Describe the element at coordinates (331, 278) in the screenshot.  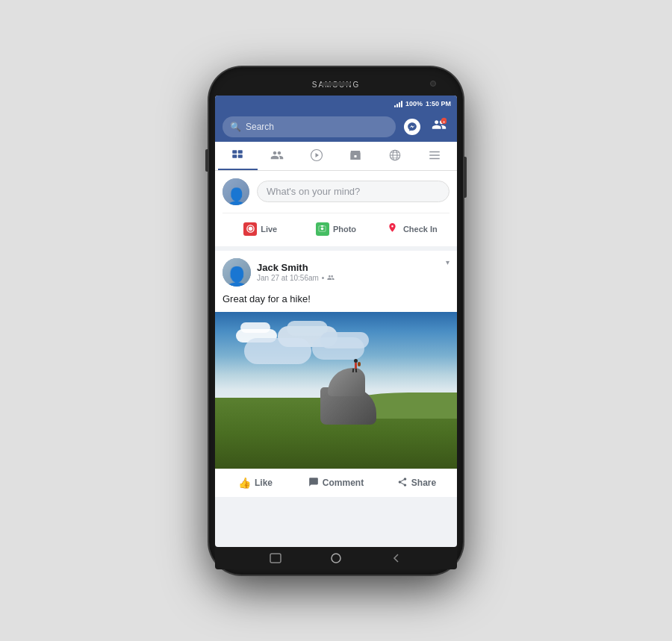
I see `post-privacy-icon` at that location.